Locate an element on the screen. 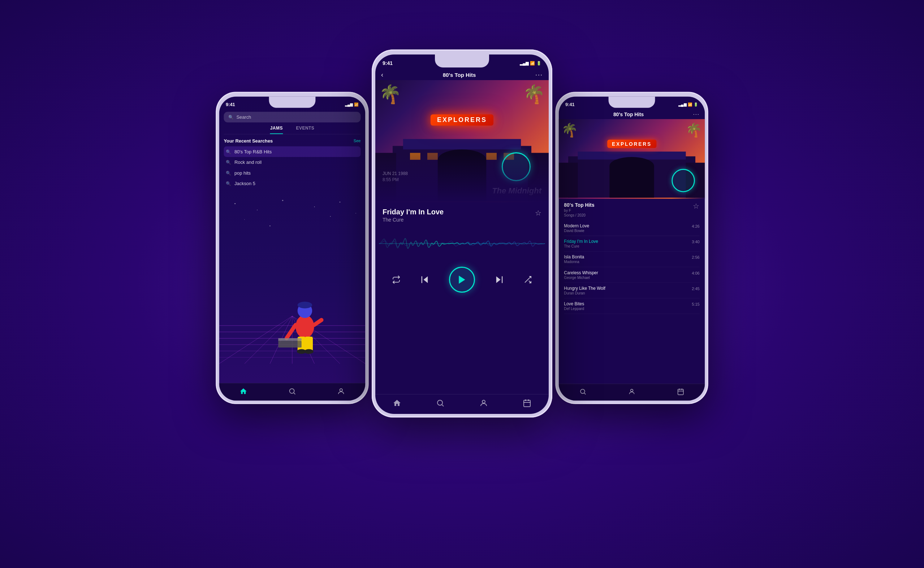 The image size is (924, 568). playlist-header: 80's Top Hits ··· is located at coordinates (632, 114).